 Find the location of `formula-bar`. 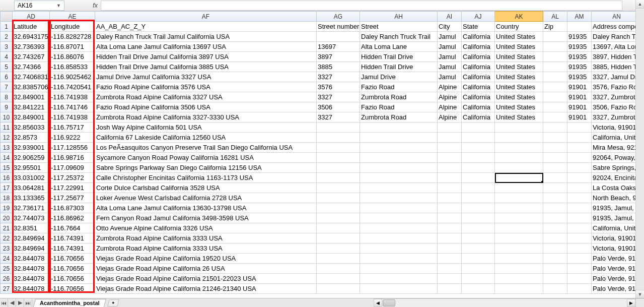

formula-bar is located at coordinates (362, 6).